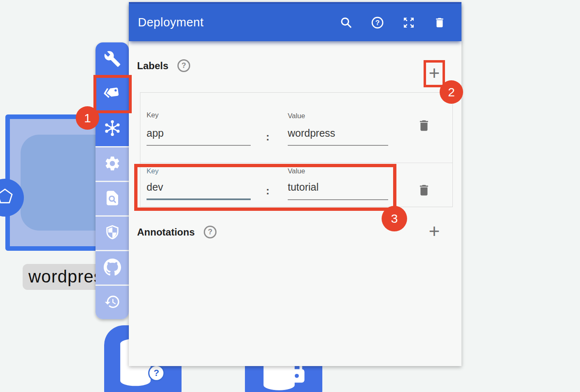 This screenshot has height=392, width=580. I want to click on sidebar-item-doc-search, so click(112, 198).